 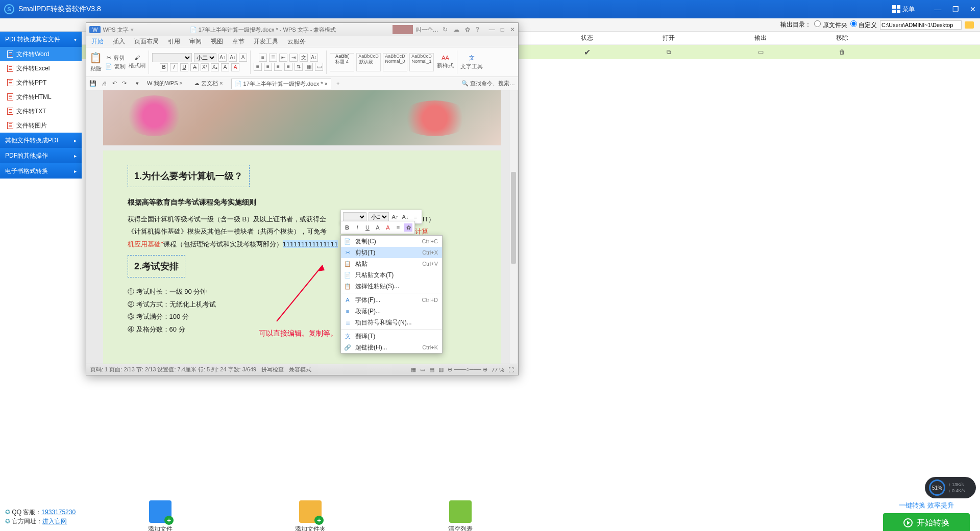 What do you see at coordinates (512, 30) in the screenshot?
I see `wps-close-button: ✕` at bounding box center [512, 30].